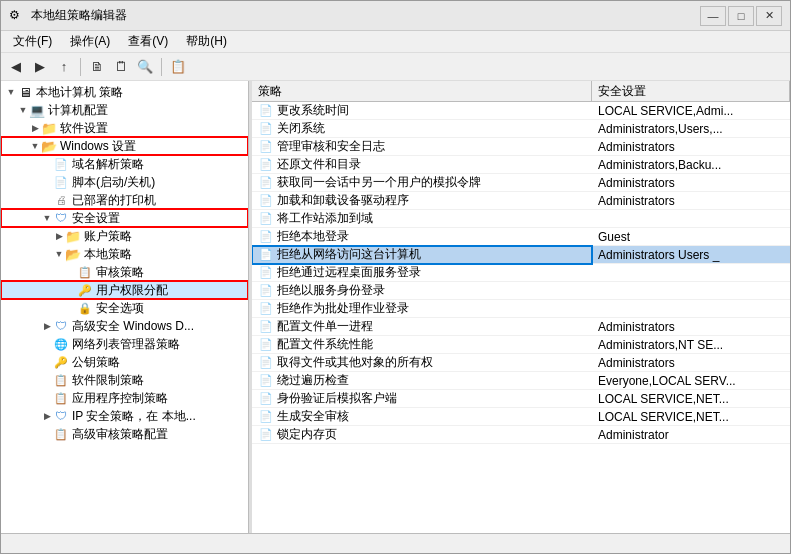 The height and width of the screenshot is (554, 791). Describe the element at coordinates (691, 91) in the screenshot. I see `header-security: 安全设置` at that location.